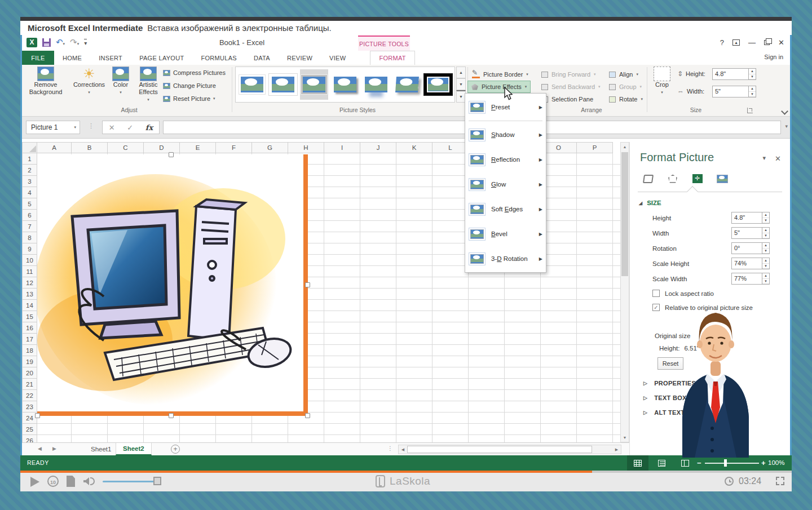 The width and height of the screenshot is (812, 510). I want to click on width-up-icon: ▲, so click(752, 89).